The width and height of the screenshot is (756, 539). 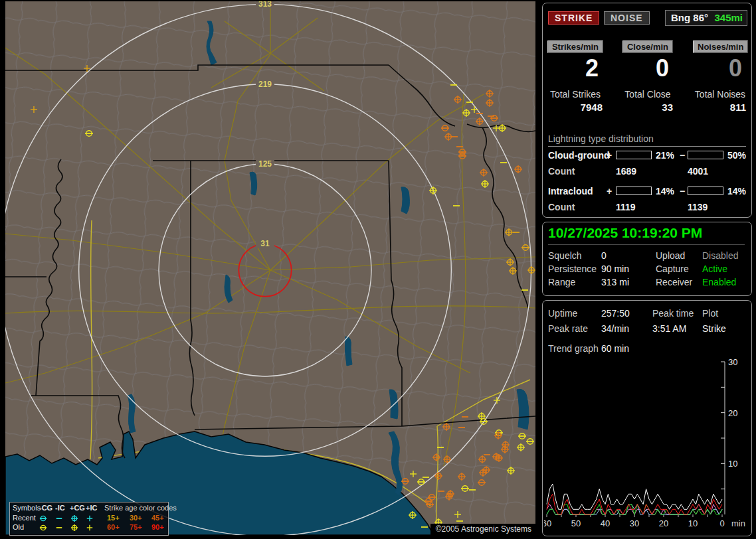 I want to click on counter-value: 2, so click(x=575, y=68).